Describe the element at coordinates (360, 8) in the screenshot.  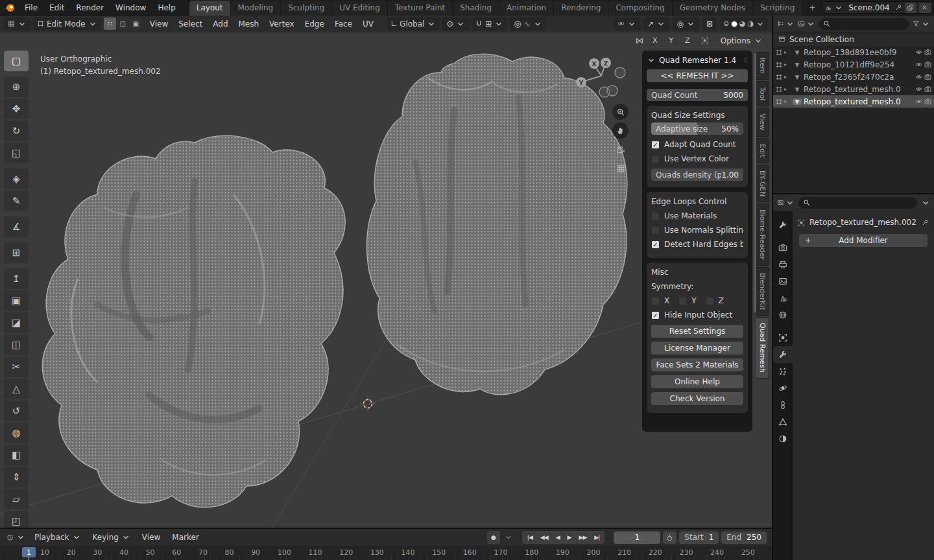
I see `workspace-tab-uv-editing: UV Editing` at that location.